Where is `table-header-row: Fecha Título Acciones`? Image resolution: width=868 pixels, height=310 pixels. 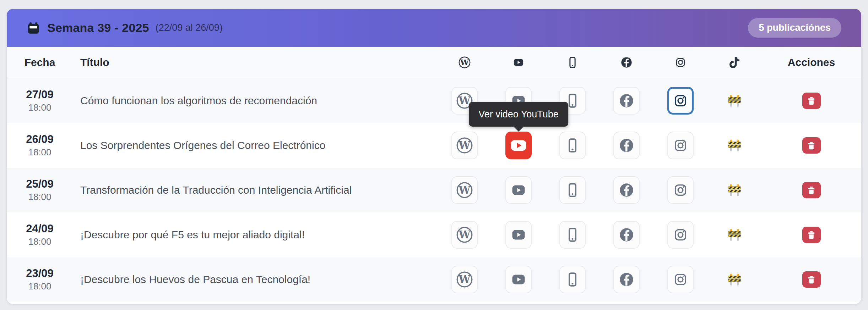
table-header-row: Fecha Título Acciones is located at coordinates (434, 62).